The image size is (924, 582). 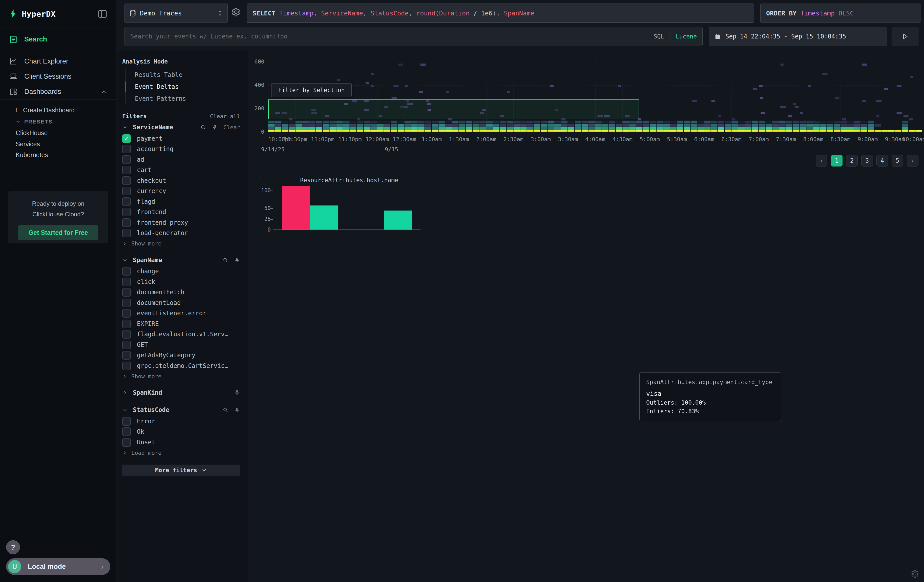 I want to click on filter-option-click: click, so click(x=181, y=282).